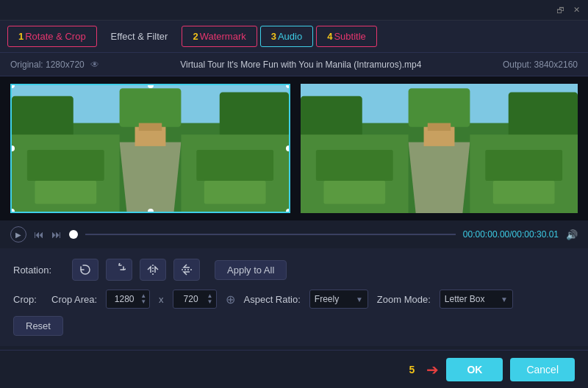  I want to click on flip-v-button, so click(187, 270).